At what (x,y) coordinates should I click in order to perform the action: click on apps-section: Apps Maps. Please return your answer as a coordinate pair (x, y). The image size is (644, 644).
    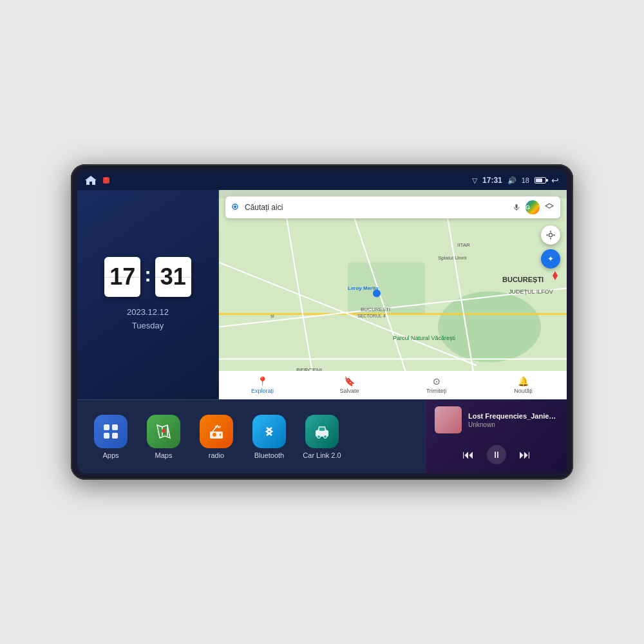
    Looking at the image, I should click on (251, 437).